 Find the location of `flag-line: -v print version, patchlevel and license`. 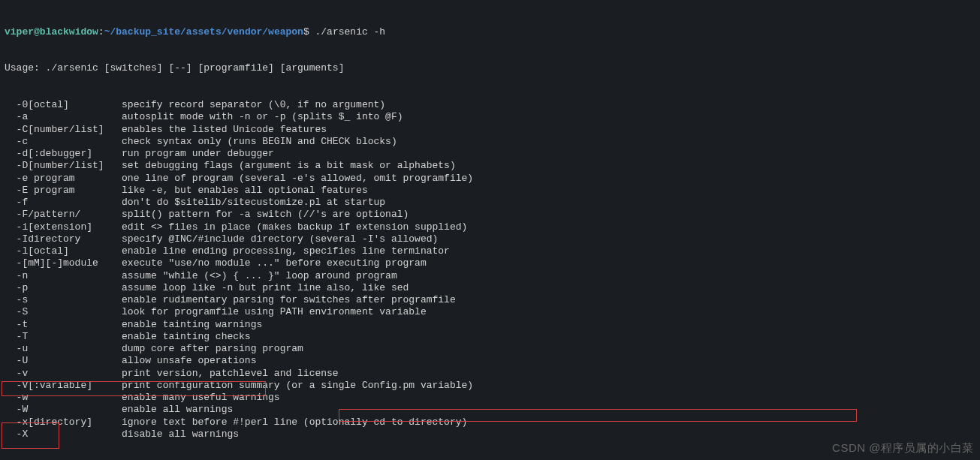

flag-line: -v print version, patchlevel and license is located at coordinates (490, 374).